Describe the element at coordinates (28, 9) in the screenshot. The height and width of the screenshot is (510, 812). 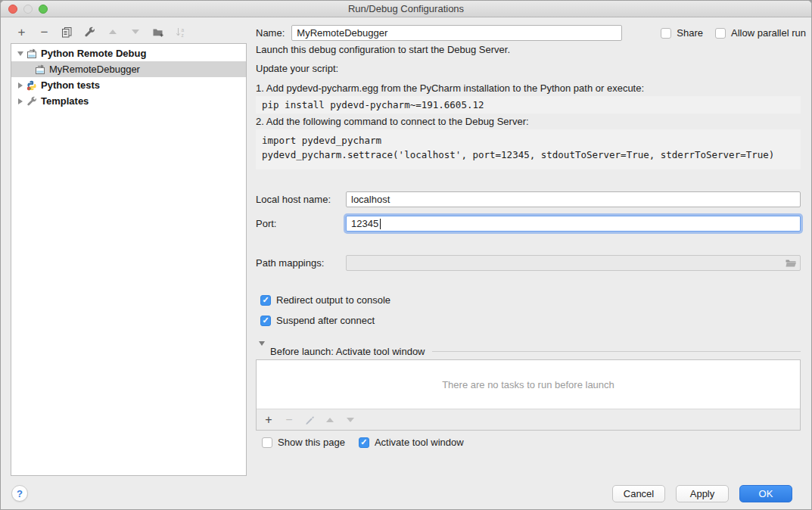
I see `minimize-window-button` at that location.